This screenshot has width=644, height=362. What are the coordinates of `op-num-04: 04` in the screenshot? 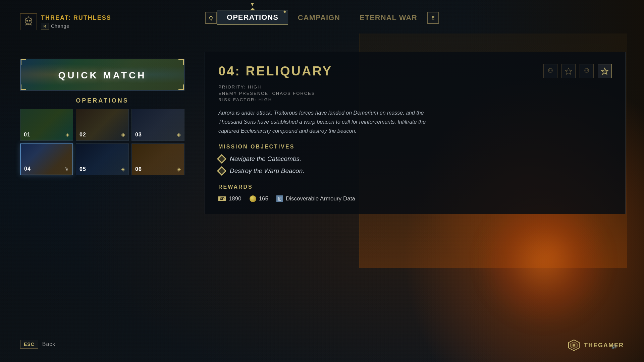 It's located at (28, 169).